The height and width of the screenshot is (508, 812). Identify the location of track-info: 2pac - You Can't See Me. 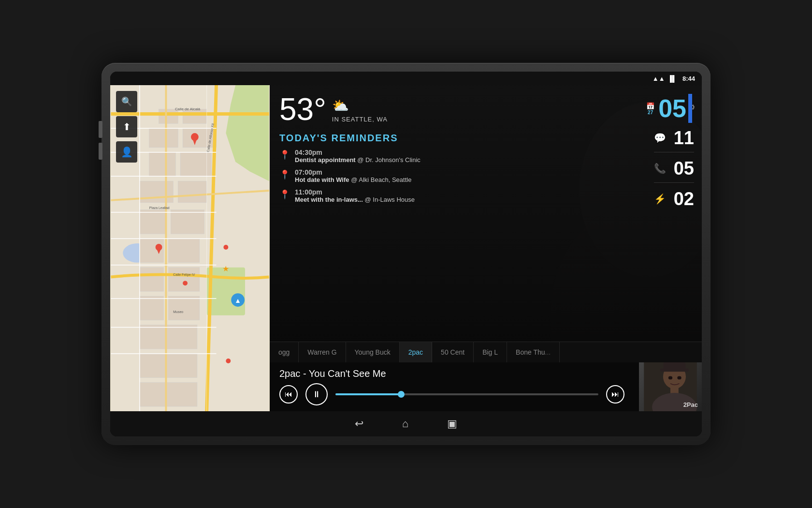
(486, 374).